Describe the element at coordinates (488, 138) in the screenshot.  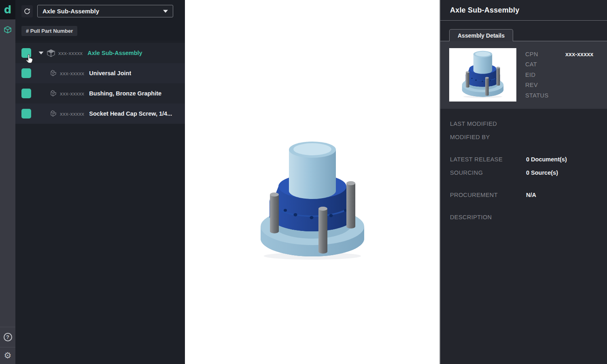
I see `field-label: MODIFIED BY` at that location.